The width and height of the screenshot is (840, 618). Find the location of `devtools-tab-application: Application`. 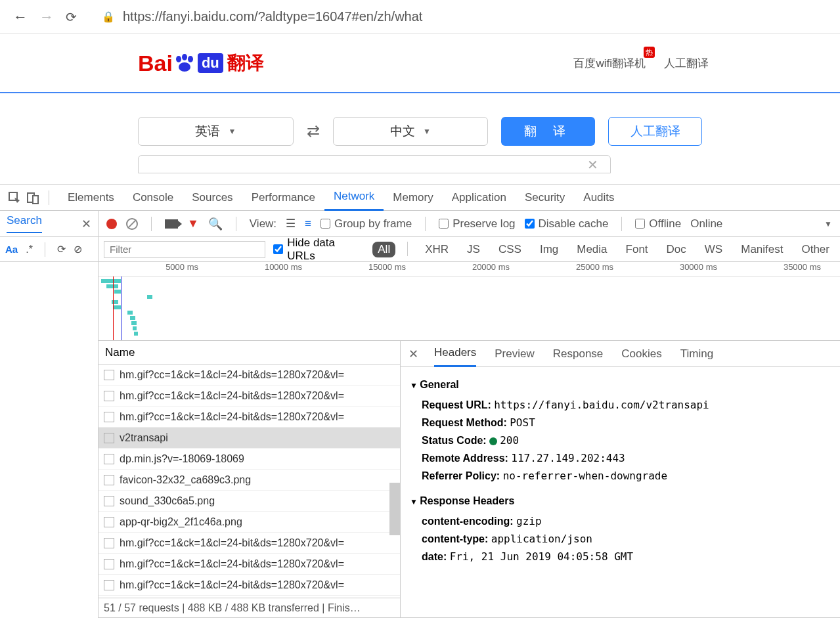

devtools-tab-application: Application is located at coordinates (479, 198).